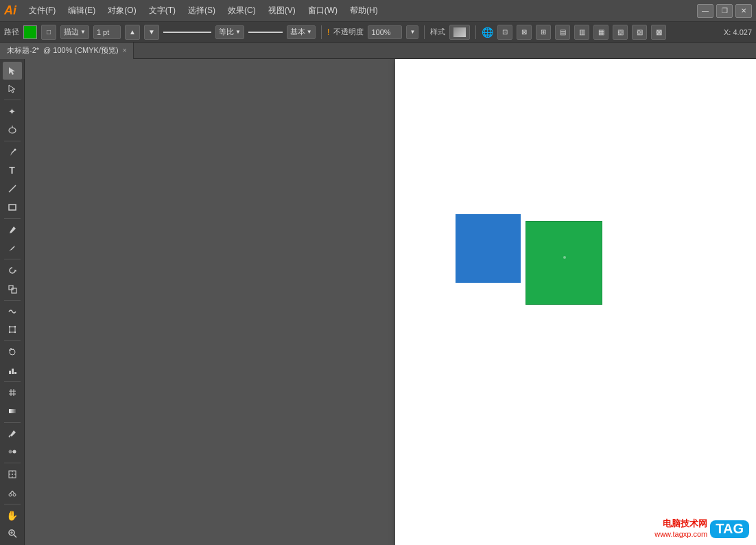  Describe the element at coordinates (524, 32) in the screenshot. I see `align-btn2: ⊠` at that location.